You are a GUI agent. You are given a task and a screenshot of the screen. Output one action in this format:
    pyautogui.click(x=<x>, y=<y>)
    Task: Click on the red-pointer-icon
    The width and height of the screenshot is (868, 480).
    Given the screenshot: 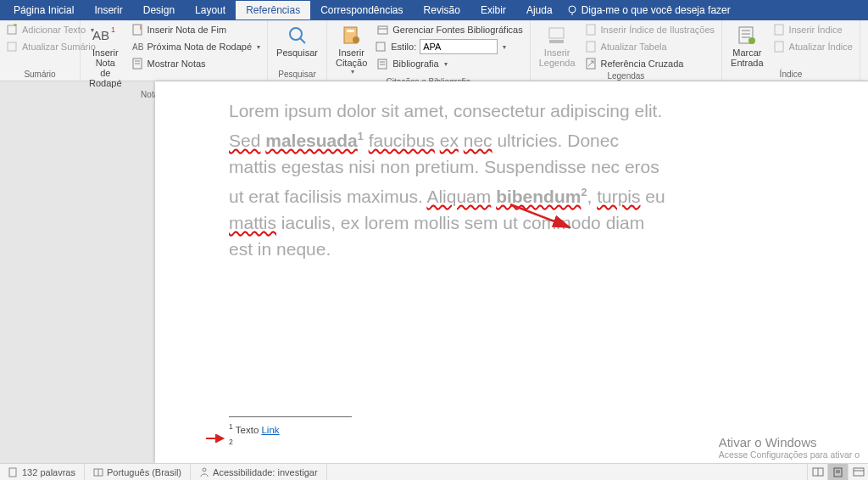 What is the action you would take?
    pyautogui.click(x=216, y=438)
    